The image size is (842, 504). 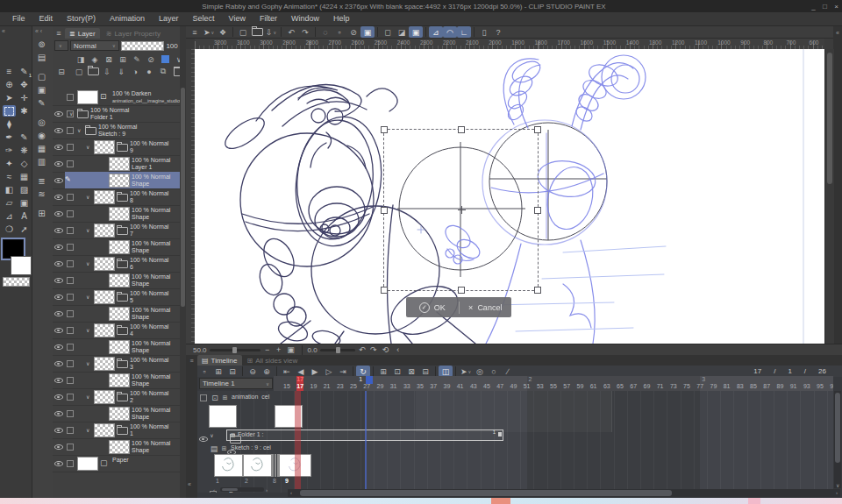 What do you see at coordinates (25, 137) in the screenshot?
I see `pencil-tool-icon: ✎` at bounding box center [25, 137].